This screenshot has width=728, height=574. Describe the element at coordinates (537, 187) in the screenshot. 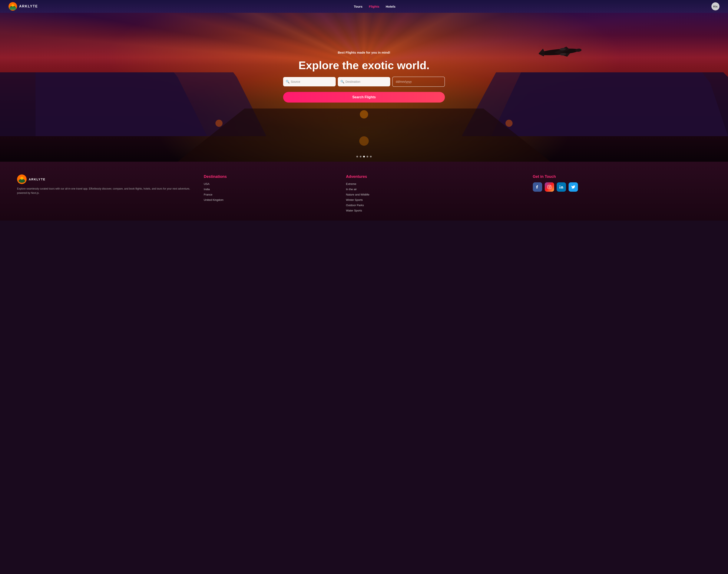

I see `facebook-icon` at that location.